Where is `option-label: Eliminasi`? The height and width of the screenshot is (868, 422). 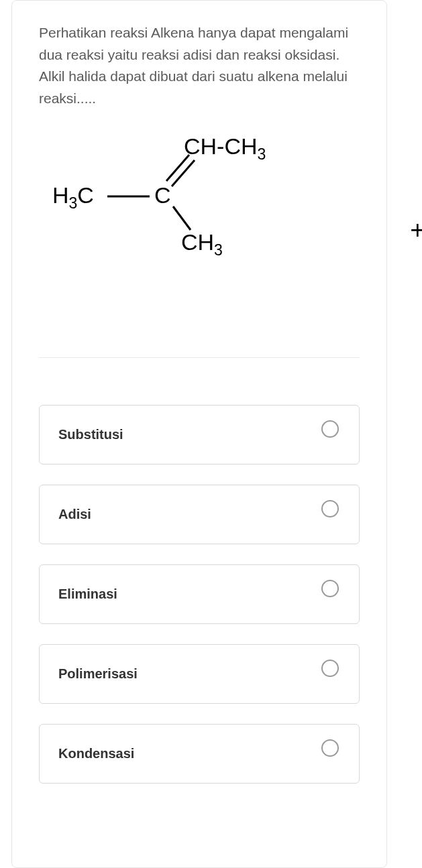 option-label: Eliminasi is located at coordinates (88, 594).